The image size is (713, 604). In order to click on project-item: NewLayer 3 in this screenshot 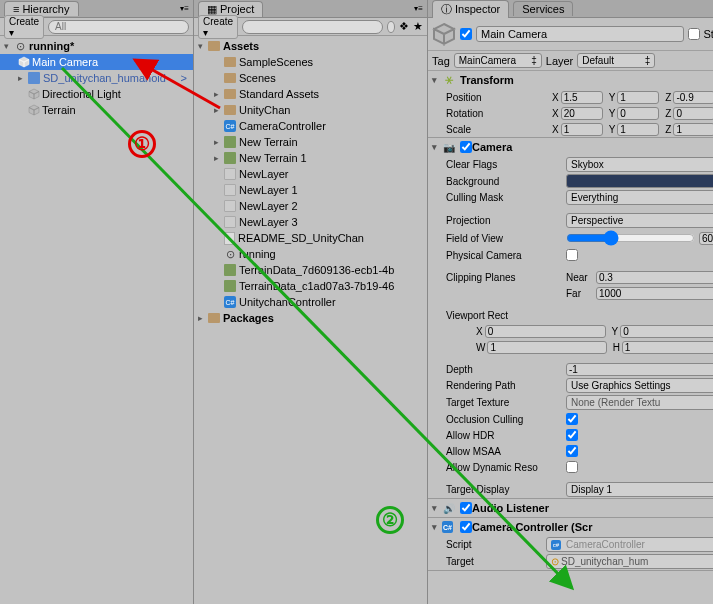, I will do `click(310, 222)`.